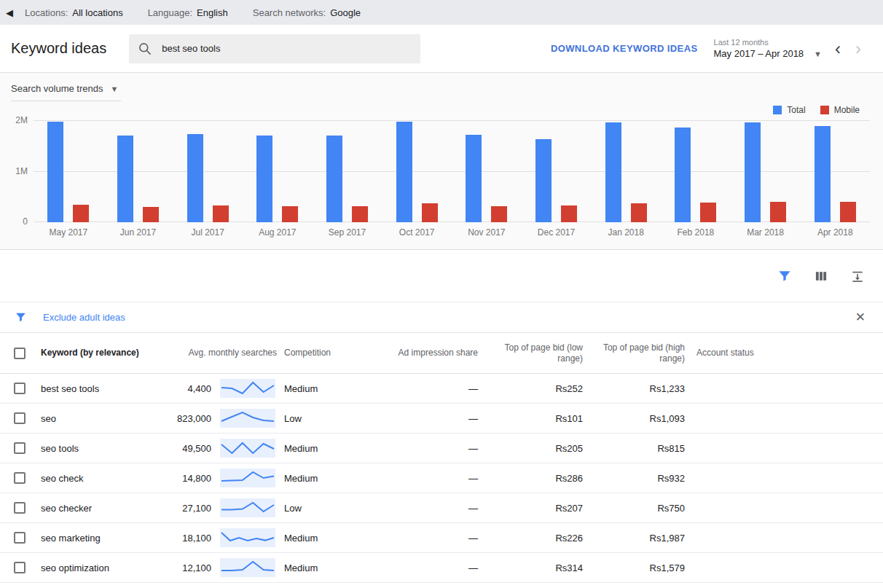 Image resolution: width=883 pixels, height=588 pixels. What do you see at coordinates (784, 353) in the screenshot?
I see `column-header-account-status: Account status` at bounding box center [784, 353].